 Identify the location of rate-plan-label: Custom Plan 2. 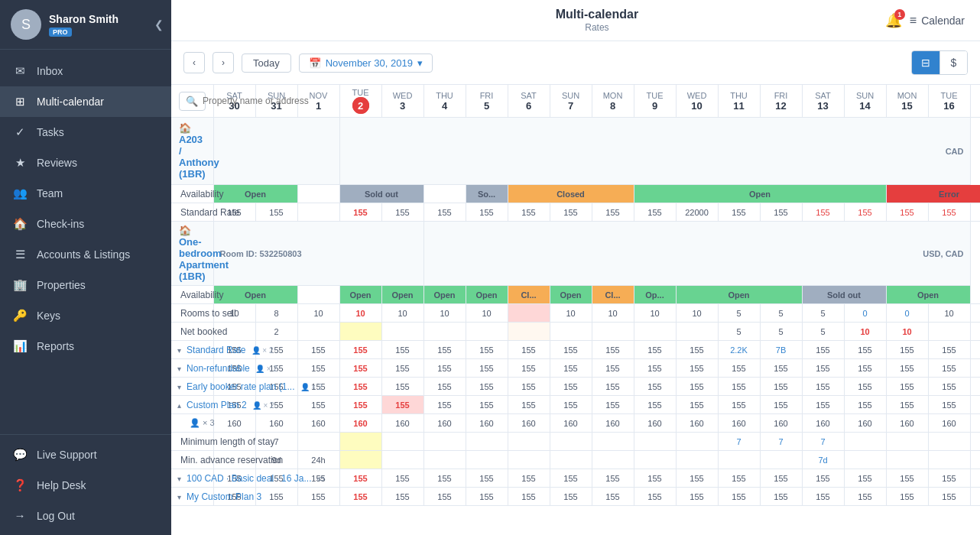
(217, 405).